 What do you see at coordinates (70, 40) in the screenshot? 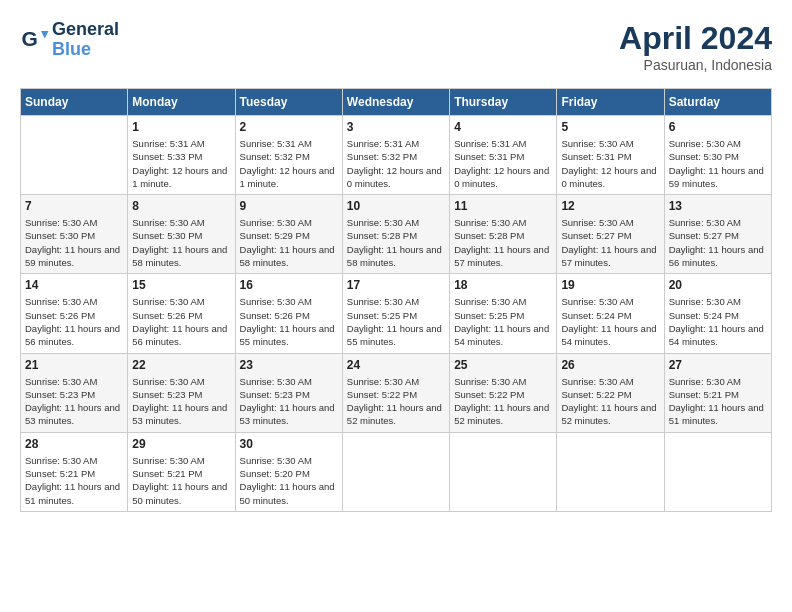
I see `logo: G General Blue` at bounding box center [70, 40].